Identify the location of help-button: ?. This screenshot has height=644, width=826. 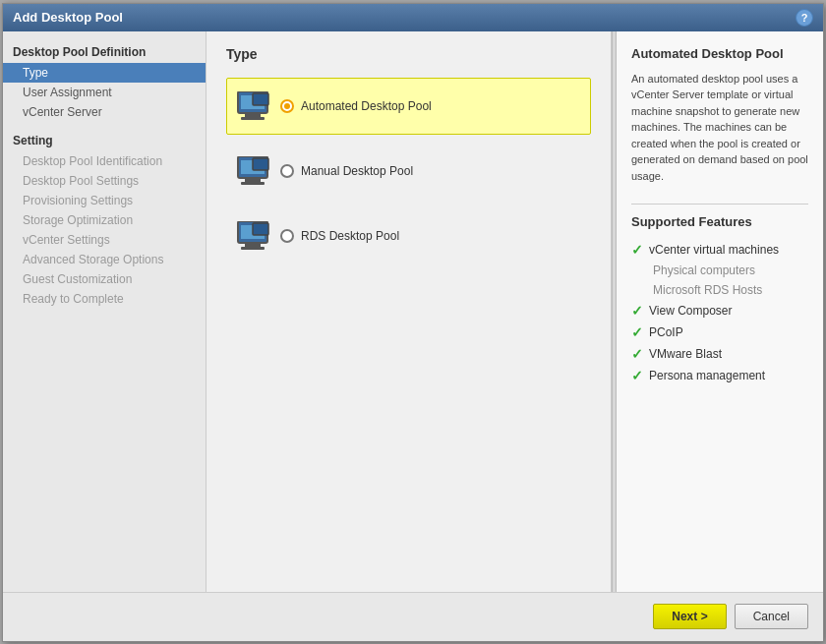
(804, 18).